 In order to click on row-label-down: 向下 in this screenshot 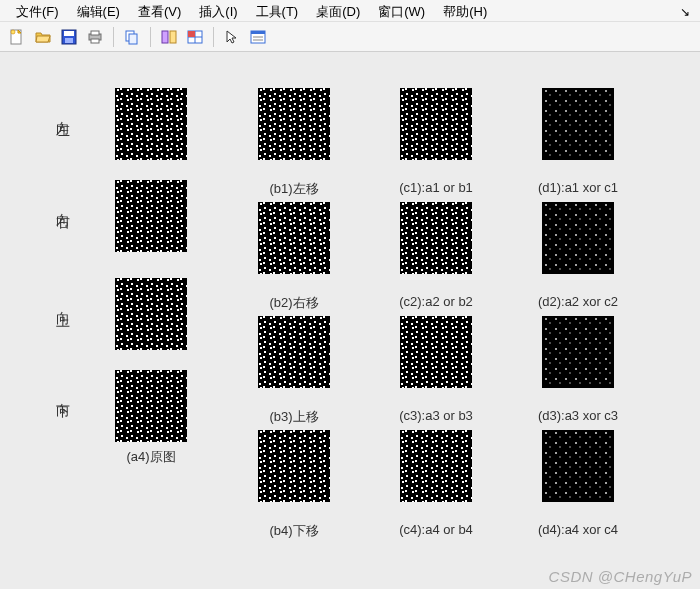, I will do `click(63, 394)`.